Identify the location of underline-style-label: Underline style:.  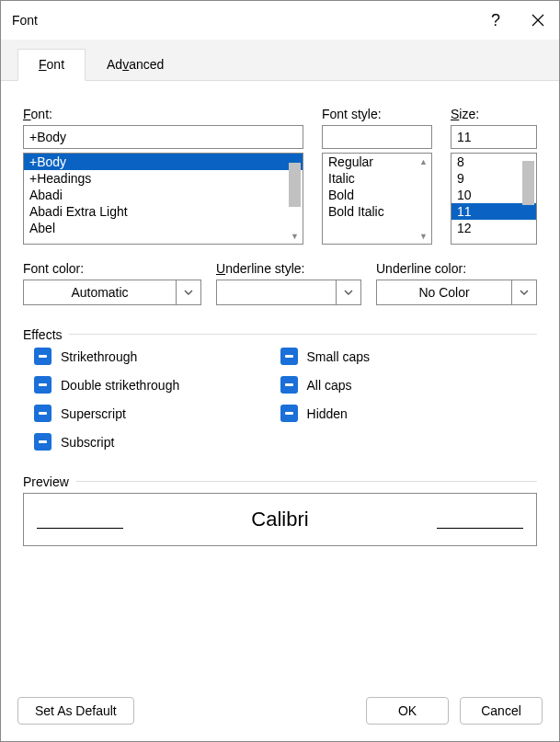
(289, 268).